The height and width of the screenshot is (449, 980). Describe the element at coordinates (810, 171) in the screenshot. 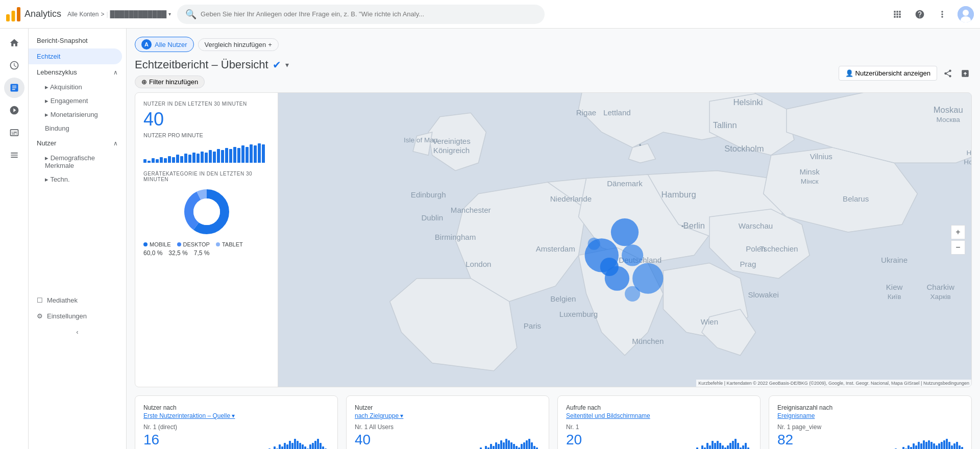

I see `svg-text: Minsk` at that location.